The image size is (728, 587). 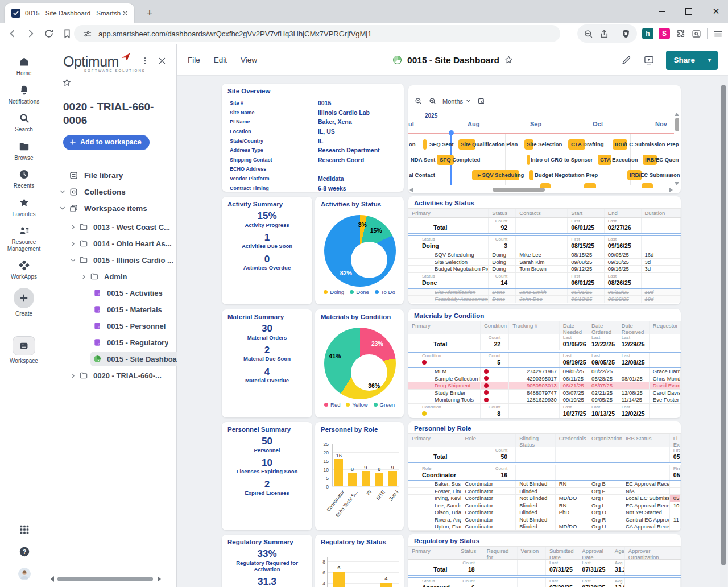 I want to click on gantt-range-select: Months, so click(x=457, y=101).